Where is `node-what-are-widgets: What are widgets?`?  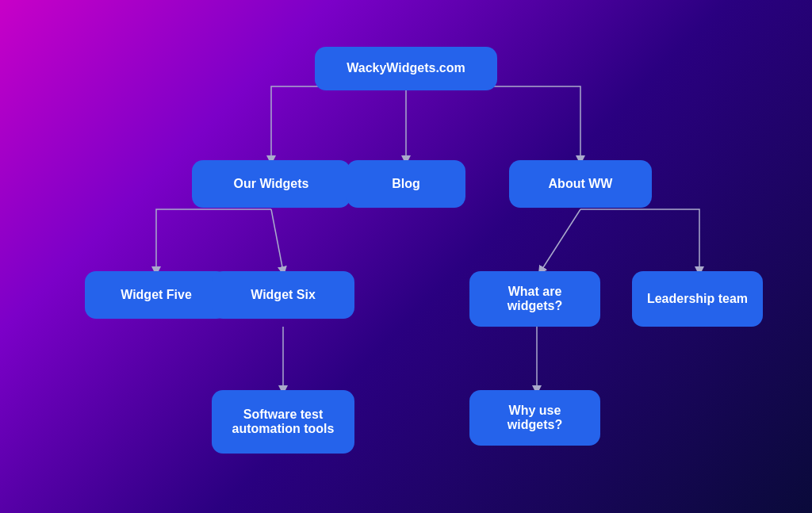
node-what-are-widgets: What are widgets? is located at coordinates (534, 299).